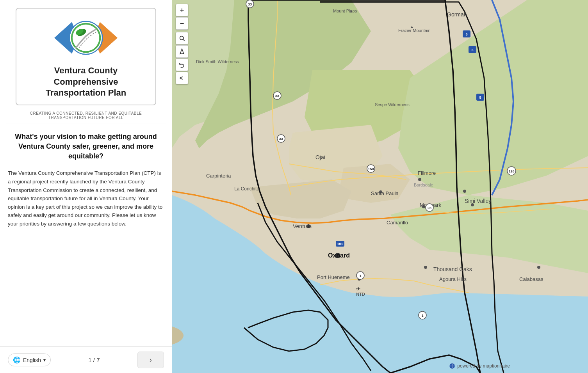  I want to click on svg-text: Fillmore, so click(427, 173).